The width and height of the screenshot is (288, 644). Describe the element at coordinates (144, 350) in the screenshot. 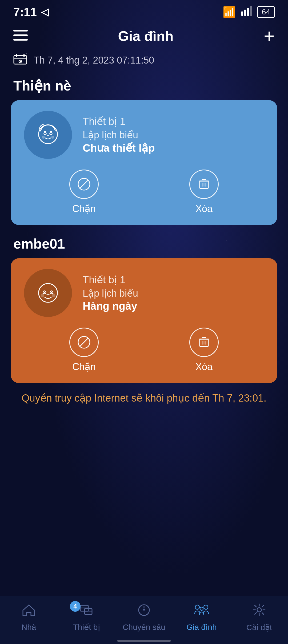

I see `card-actions-embe01: Chặn Xóa` at that location.